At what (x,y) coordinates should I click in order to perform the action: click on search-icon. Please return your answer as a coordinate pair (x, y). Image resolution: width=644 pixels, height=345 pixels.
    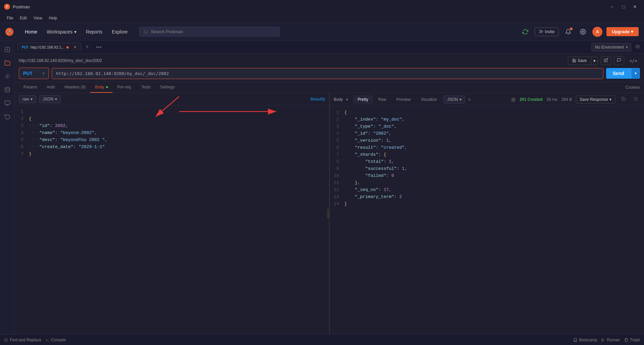
    Looking at the image, I should click on (146, 32).